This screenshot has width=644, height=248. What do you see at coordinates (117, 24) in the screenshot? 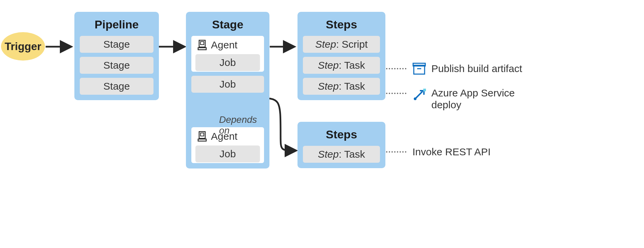
I see `pipeline-title: Pipeline` at bounding box center [117, 24].